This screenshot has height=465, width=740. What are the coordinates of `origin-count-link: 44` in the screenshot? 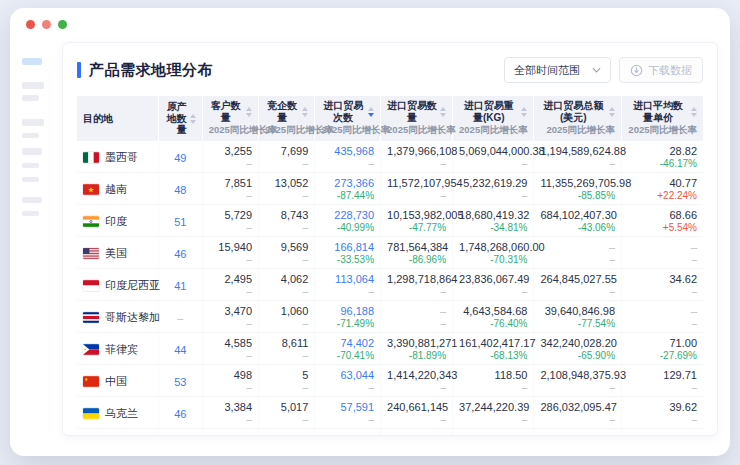 It's located at (180, 350).